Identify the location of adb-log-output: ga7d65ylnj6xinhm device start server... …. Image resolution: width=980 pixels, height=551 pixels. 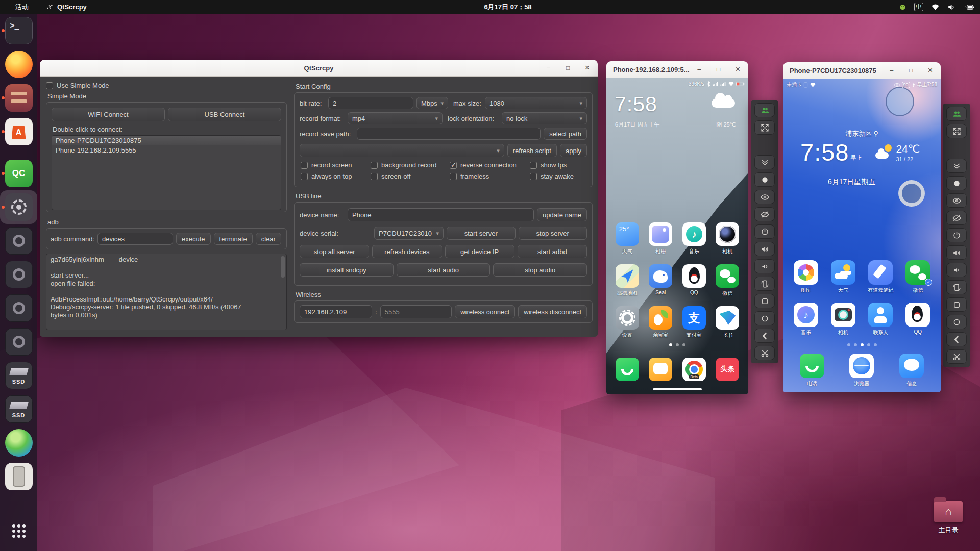
(166, 292).